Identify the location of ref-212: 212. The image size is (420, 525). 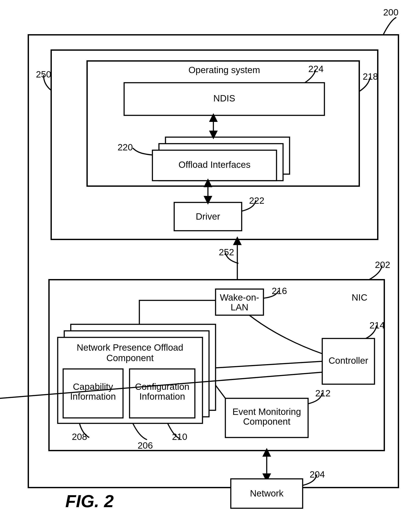
(323, 393).